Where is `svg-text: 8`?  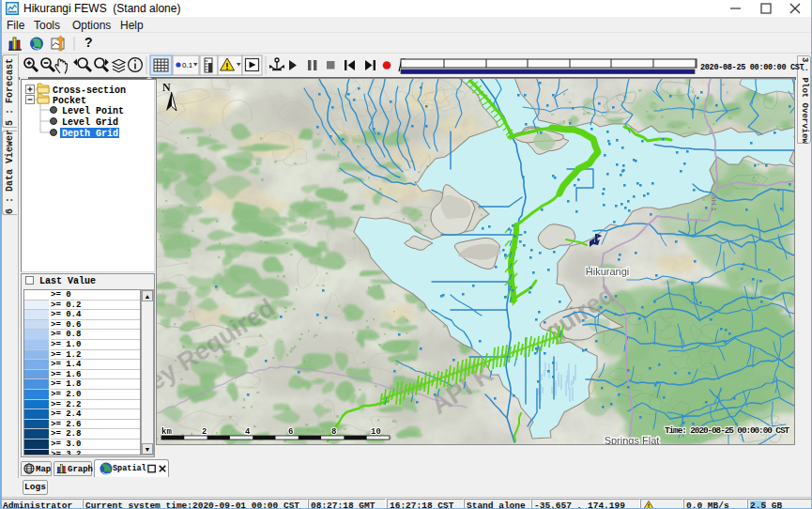
svg-text: 8 is located at coordinates (334, 432).